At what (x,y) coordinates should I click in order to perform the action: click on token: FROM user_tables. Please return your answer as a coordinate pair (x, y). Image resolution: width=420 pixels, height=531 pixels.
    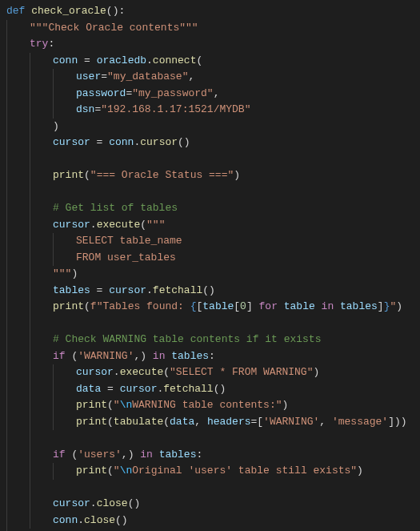
    Looking at the image, I should click on (126, 258).